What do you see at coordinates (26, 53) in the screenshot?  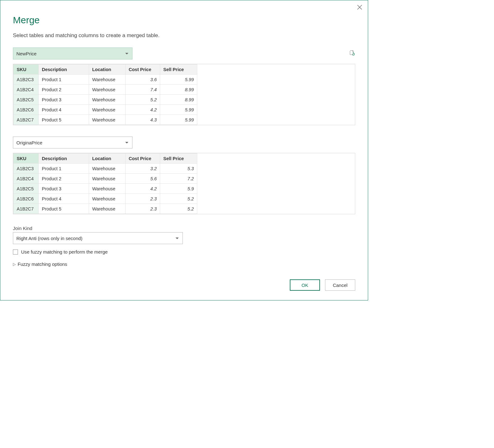 I see `first-table-value: NewPrice` at bounding box center [26, 53].